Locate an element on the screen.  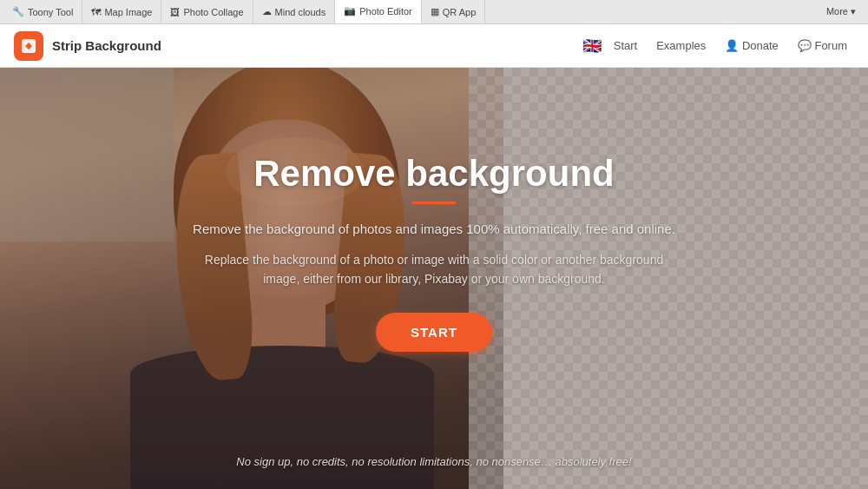
hero-footer-tagline: No sign up, no credits, no resolution li… is located at coordinates (434, 462).